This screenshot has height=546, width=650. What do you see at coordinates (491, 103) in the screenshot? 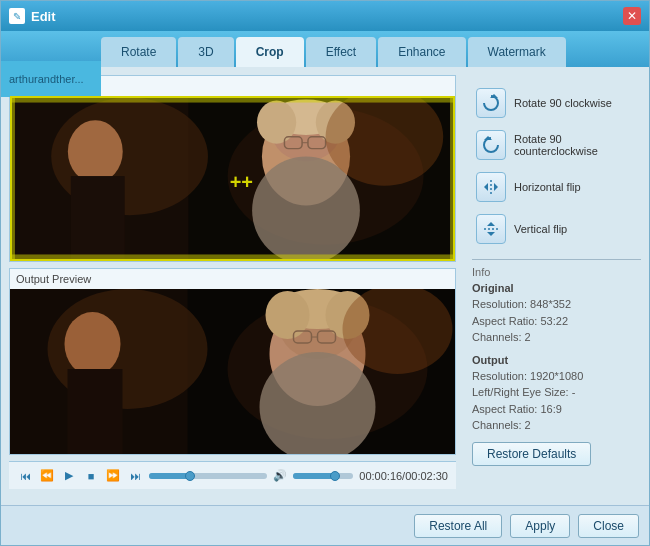
I see `rotate-cw-icon` at bounding box center [491, 103].